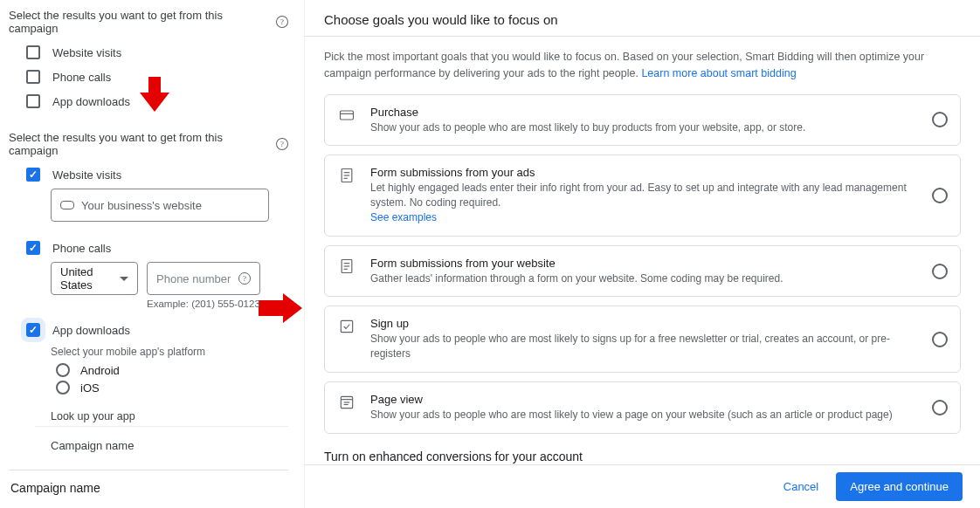 The image size is (980, 508). What do you see at coordinates (94, 278) in the screenshot?
I see `country-select: United States` at bounding box center [94, 278].